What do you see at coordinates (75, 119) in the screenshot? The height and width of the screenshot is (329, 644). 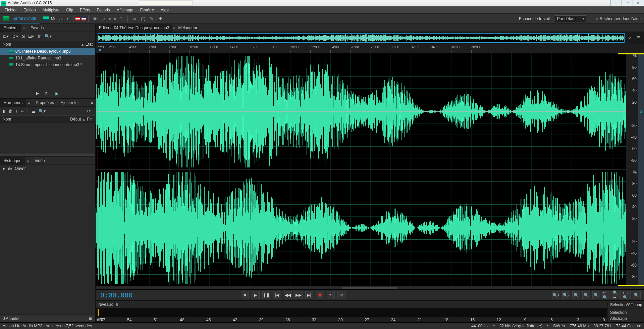 I see `mcol-start: Début` at bounding box center [75, 119].